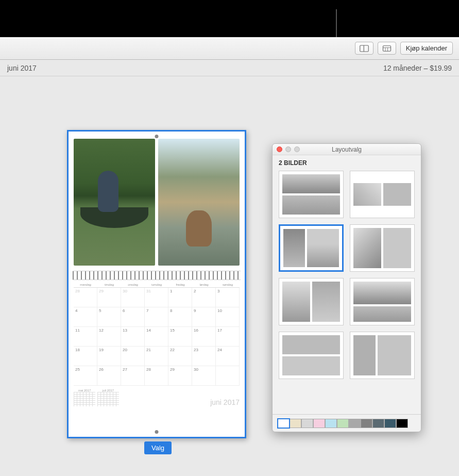 Image resolution: width=459 pixels, height=476 pixels. I want to click on weekday-label: lørdag, so click(204, 285).